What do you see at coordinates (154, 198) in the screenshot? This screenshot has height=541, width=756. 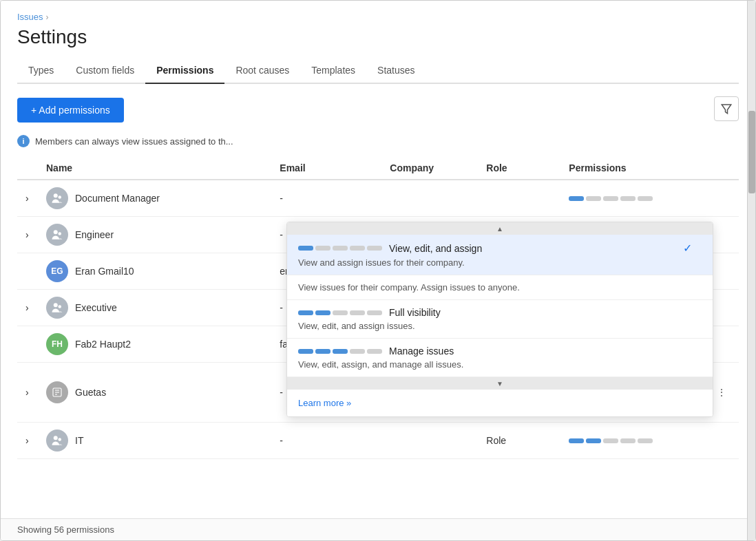 I see `row-name: Document Manager` at bounding box center [154, 198].